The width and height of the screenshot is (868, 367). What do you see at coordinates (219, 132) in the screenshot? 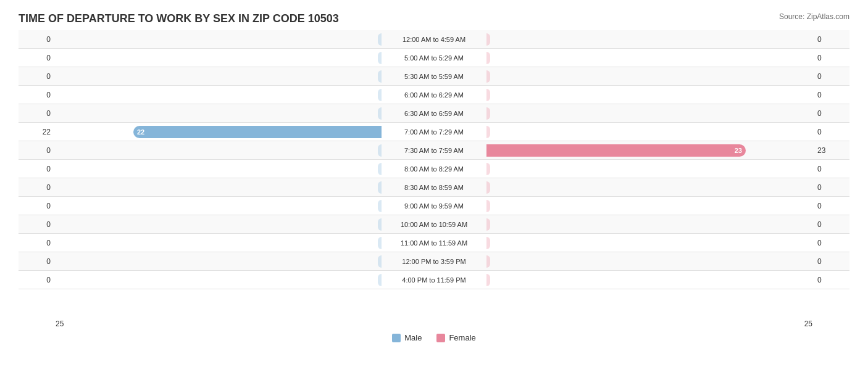
I see `male-bar-wrap: 22` at bounding box center [219, 132].